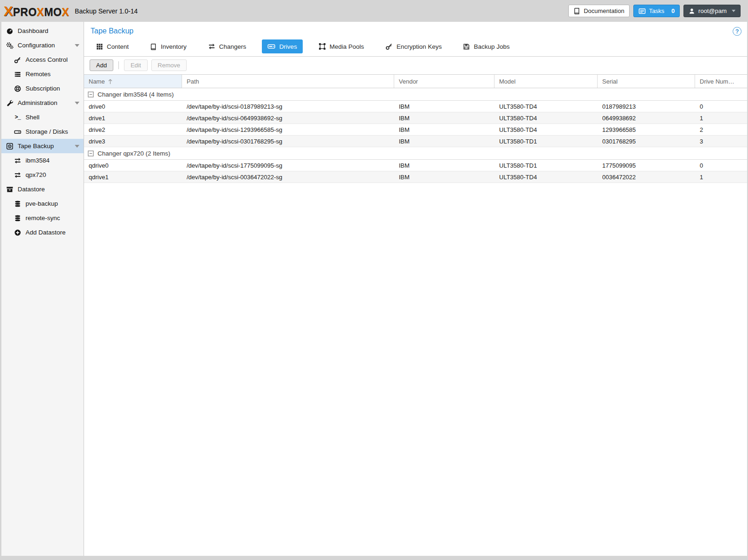 The width and height of the screenshot is (748, 560). I want to click on plus-circle-icon, so click(18, 233).